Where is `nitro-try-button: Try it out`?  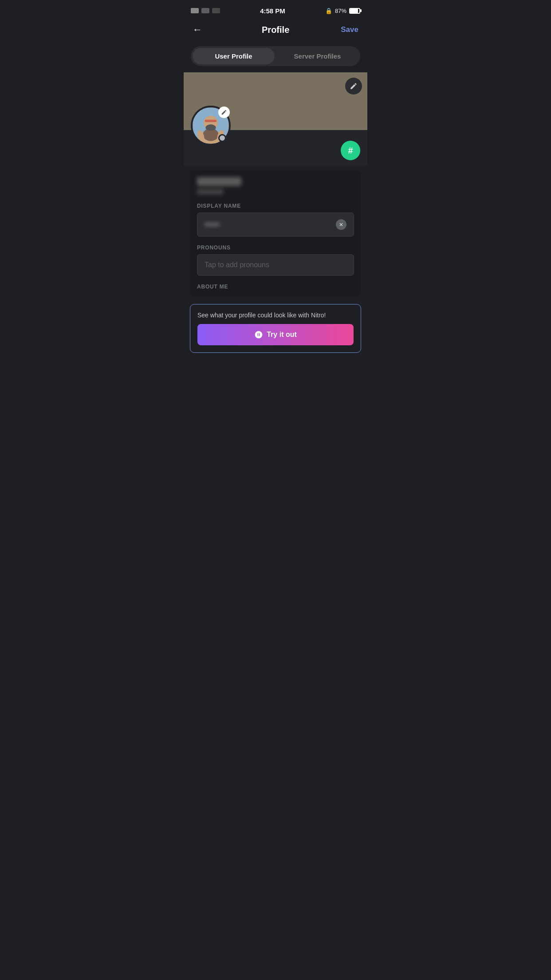
nitro-try-button: Try it out is located at coordinates (276, 335).